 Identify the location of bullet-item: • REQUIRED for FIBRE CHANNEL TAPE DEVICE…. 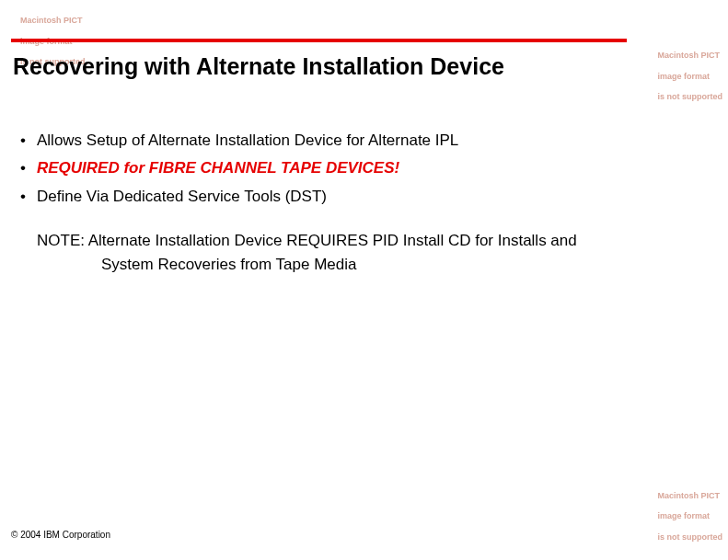
(361, 168).